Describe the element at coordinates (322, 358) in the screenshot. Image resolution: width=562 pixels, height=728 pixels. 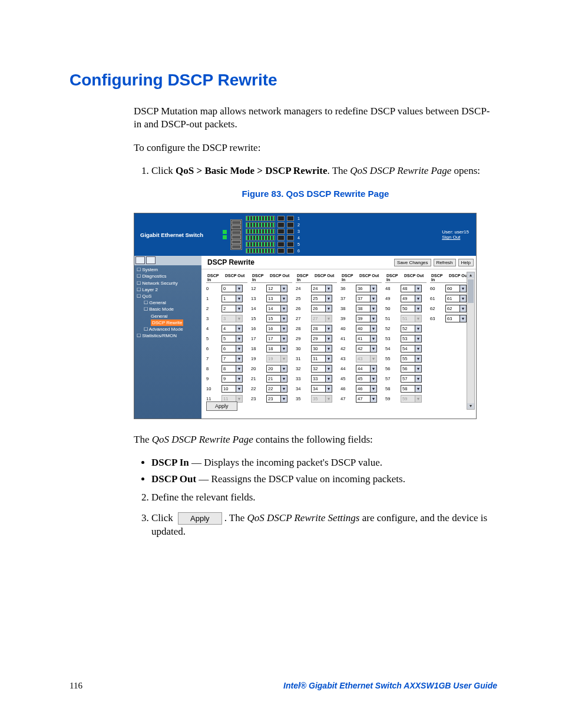
I see `dscp-out-select: 31▼` at that location.